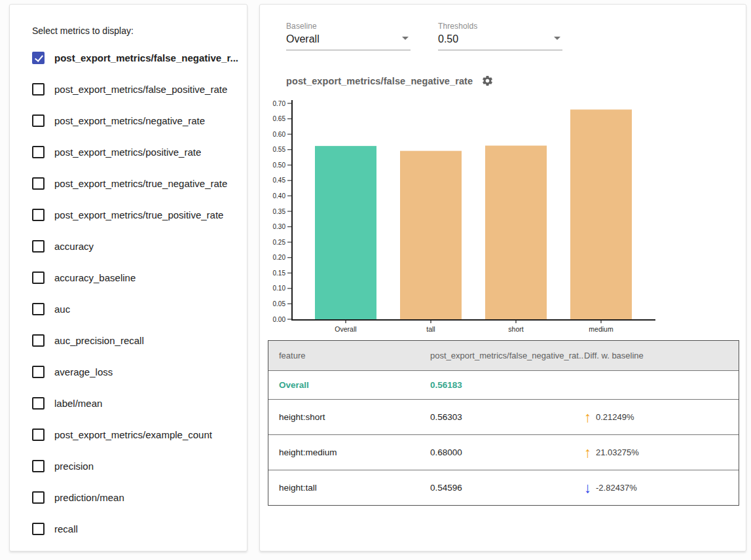 The height and width of the screenshot is (560, 751). I want to click on x-axis-category-label: short, so click(516, 329).